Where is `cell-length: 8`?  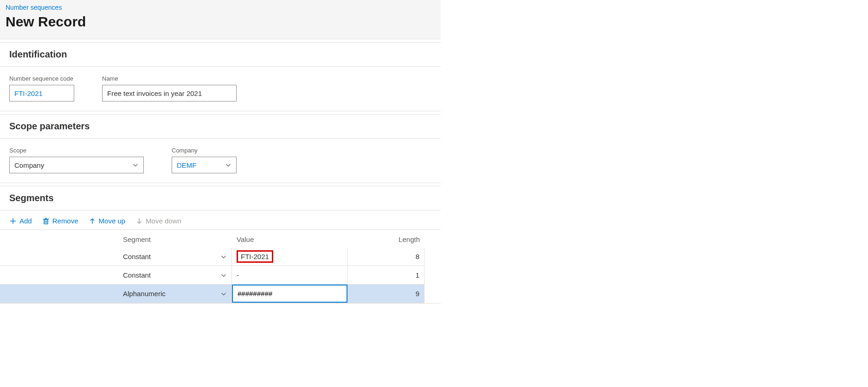 cell-length: 8 is located at coordinates (386, 257).